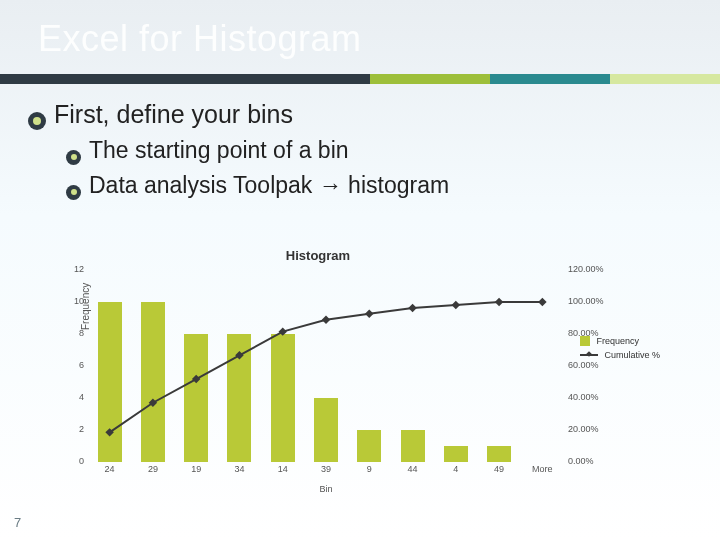 This screenshot has height=540, width=720. What do you see at coordinates (360, 114) in the screenshot?
I see `bullet-l1: First, define your bins` at bounding box center [360, 114].